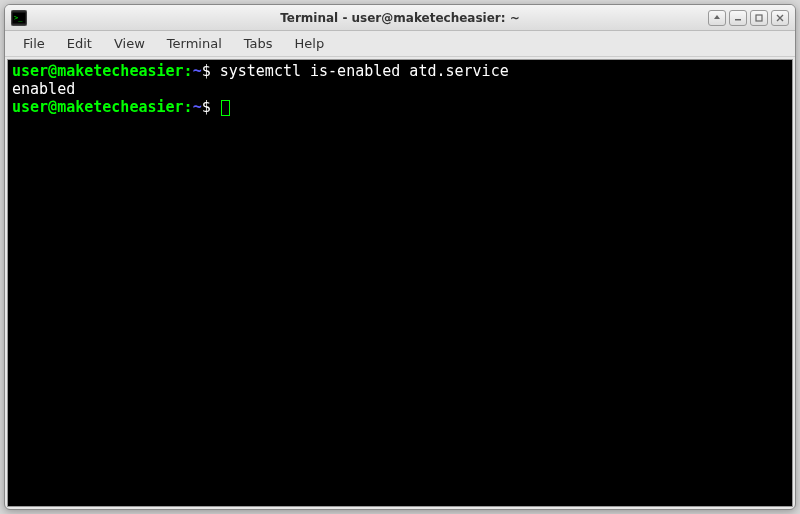 The width and height of the screenshot is (800, 514). I want to click on menu-tabs: Tabs, so click(258, 44).